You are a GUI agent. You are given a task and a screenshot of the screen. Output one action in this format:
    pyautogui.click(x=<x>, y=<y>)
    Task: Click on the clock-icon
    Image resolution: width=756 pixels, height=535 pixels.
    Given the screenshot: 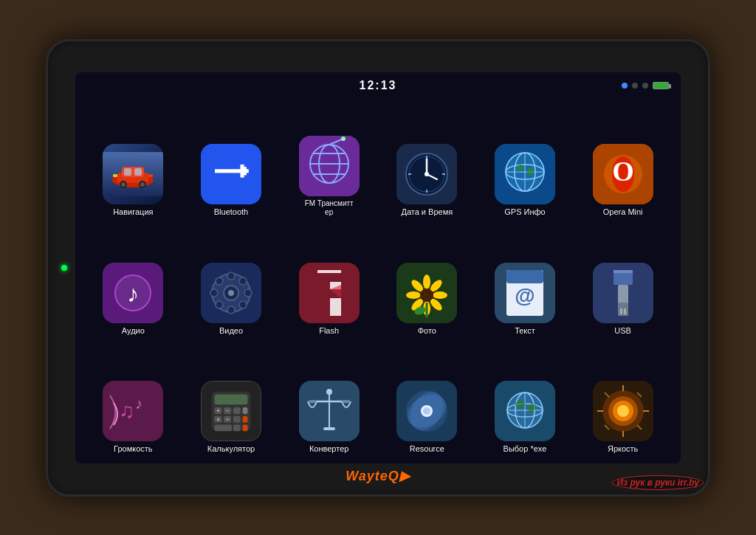 What is the action you would take?
    pyautogui.click(x=427, y=174)
    